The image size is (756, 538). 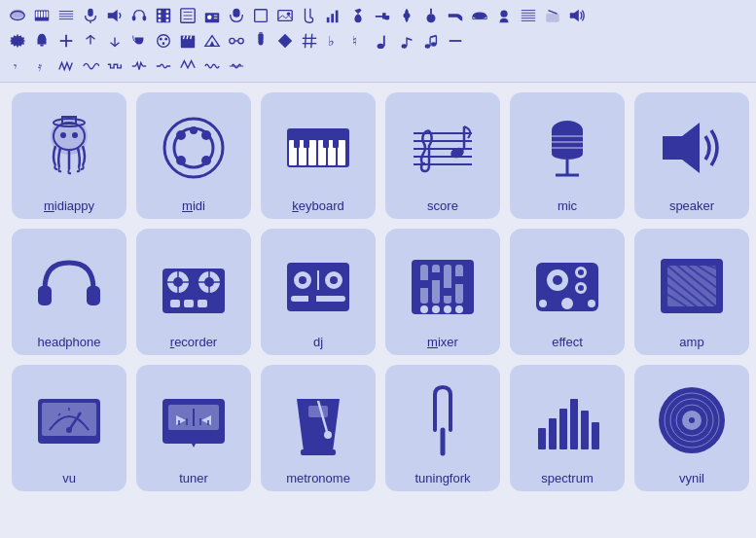 What do you see at coordinates (139, 66) in the screenshot?
I see `toolbar-icon-wave-d` at bounding box center [139, 66].